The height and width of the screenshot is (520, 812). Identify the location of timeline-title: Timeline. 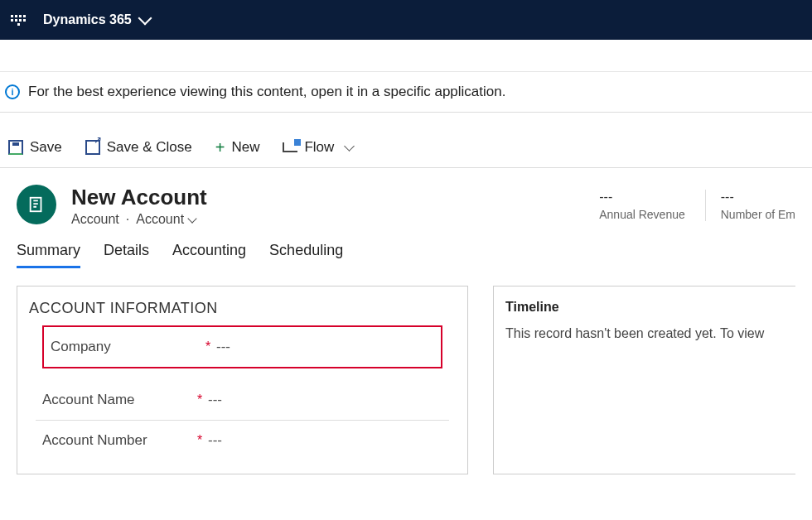
(645, 307).